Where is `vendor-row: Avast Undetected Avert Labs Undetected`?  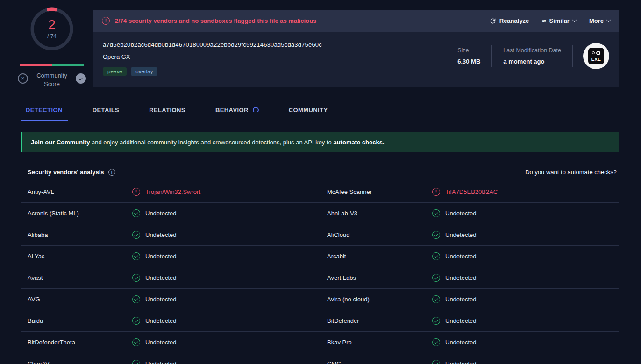
vendor-row: Avast Undetected Avert Labs Undetected is located at coordinates (320, 278).